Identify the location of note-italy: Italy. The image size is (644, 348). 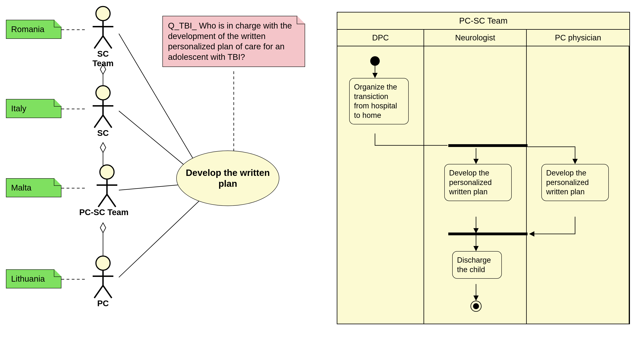
(34, 108).